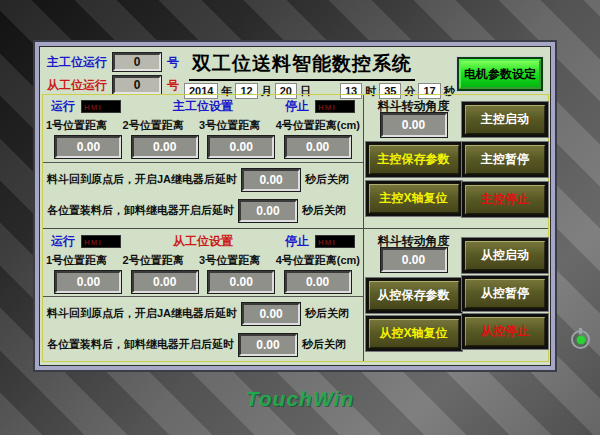 This screenshot has height=435, width=600. What do you see at coordinates (203, 240) in the screenshot?
I see `slave-run-stop-row: 运行 HMI 从工位设置 停止 HMI` at bounding box center [203, 240].